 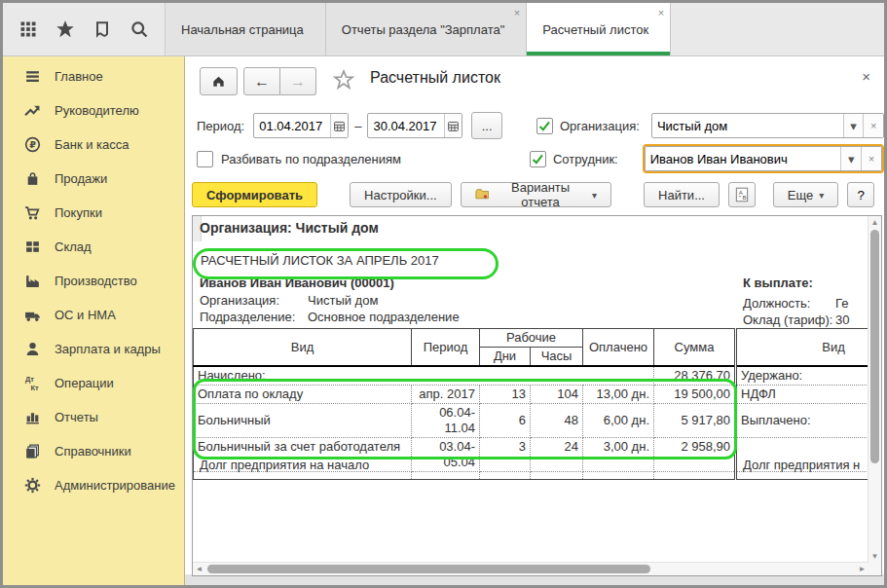 What do you see at coordinates (93, 384) in the screenshot?
I see `sidebar-item-operations: ДтКт Операции` at bounding box center [93, 384].